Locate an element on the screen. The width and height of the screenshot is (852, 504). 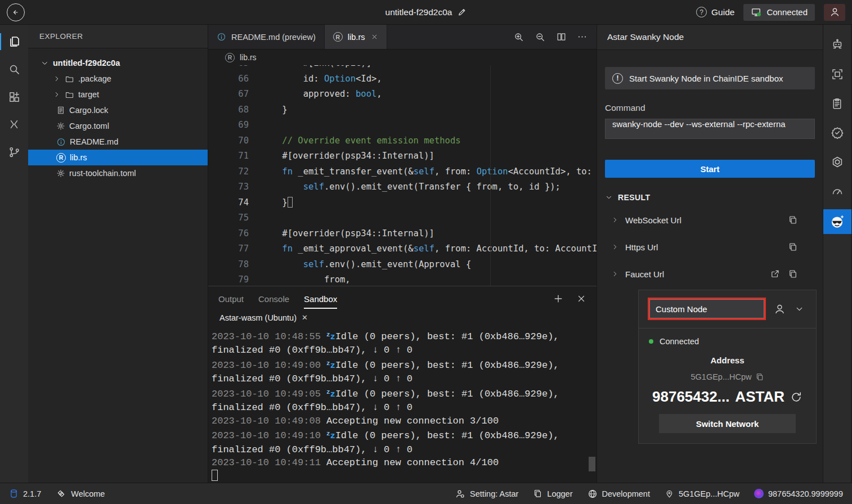
tree-item-label: target is located at coordinates (89, 94).